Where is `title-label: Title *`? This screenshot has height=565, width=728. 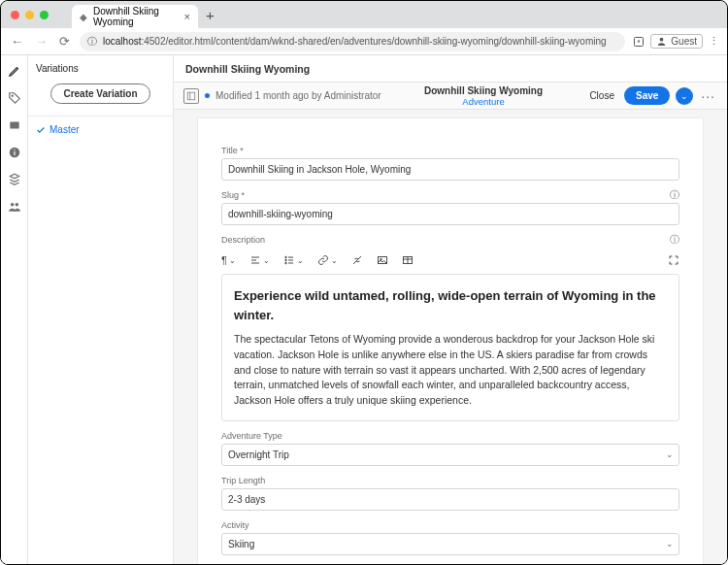
title-label: Title * is located at coordinates (450, 150).